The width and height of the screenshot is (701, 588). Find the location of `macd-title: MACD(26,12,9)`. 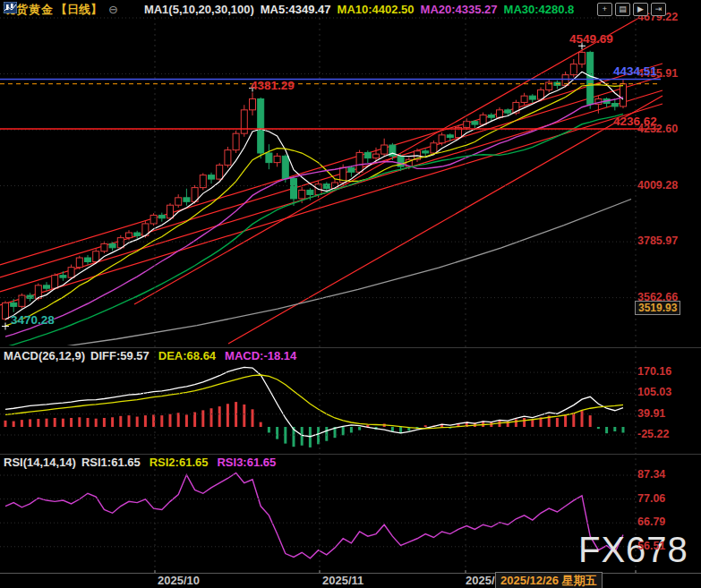

macd-title: MACD(26,12,9) is located at coordinates (45, 356).